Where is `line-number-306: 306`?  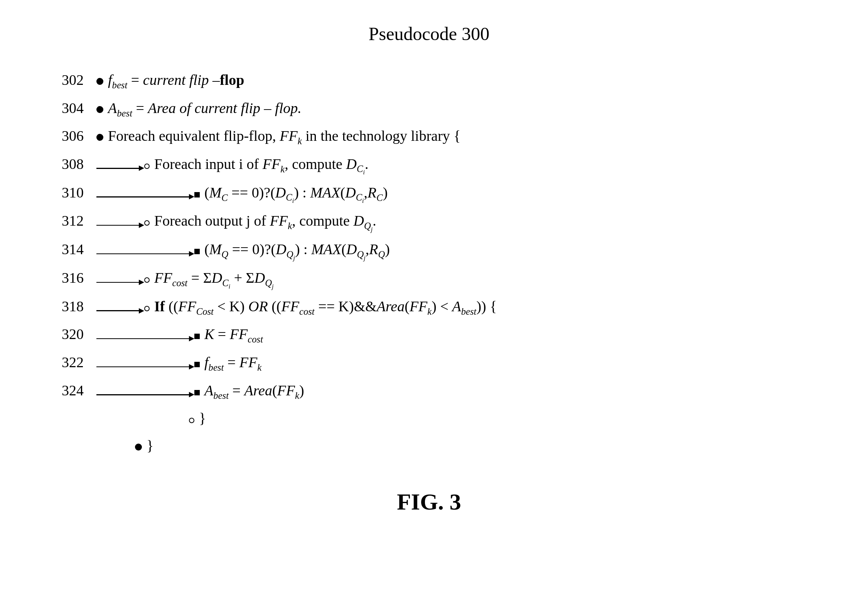
line-number-306: 306 is located at coordinates (79, 136).